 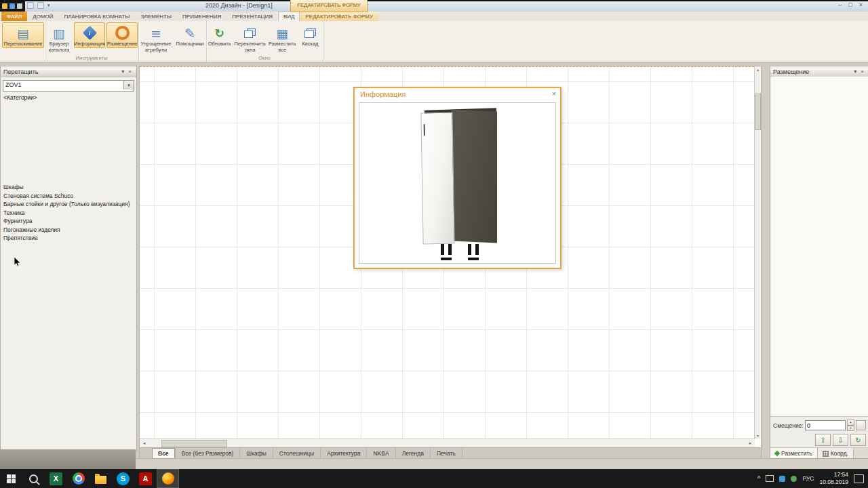 I want to click on placement-action-button: ↻, so click(x=859, y=440).